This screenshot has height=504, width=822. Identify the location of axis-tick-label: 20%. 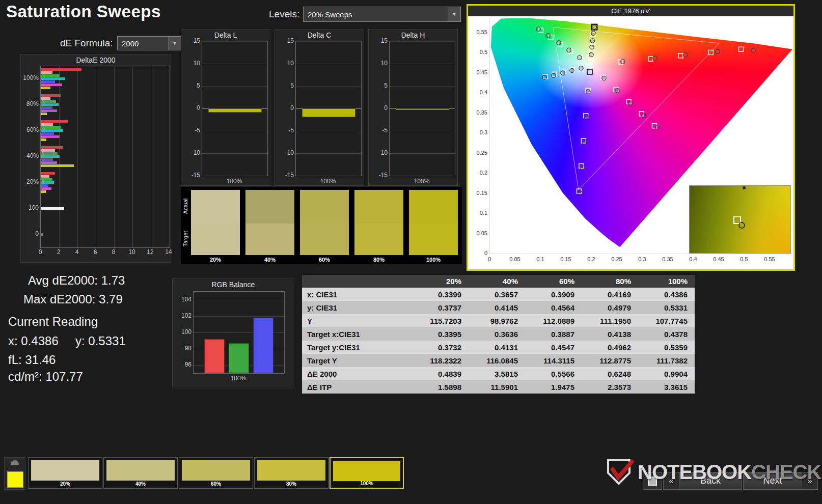
(31, 182).